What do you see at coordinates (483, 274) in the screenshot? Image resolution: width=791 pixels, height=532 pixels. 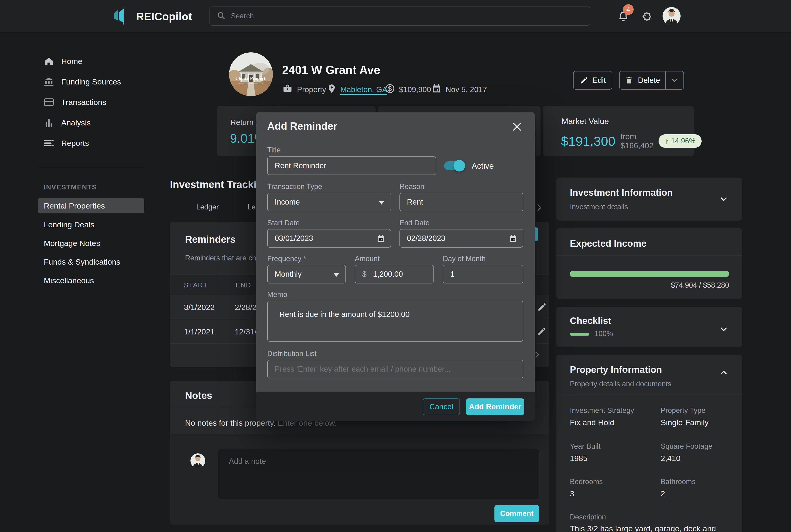 I see `day-of-month-input` at bounding box center [483, 274].